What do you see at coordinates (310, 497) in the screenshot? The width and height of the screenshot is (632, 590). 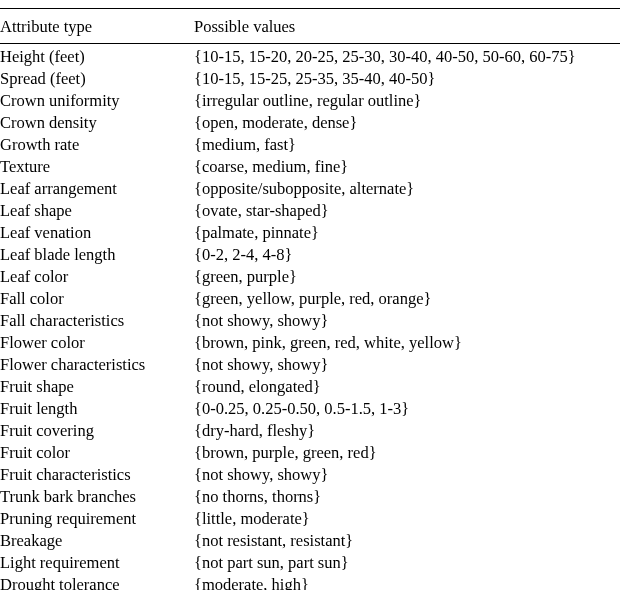 I see `table-row: Trunk bark branches{no thorns, thorns}` at bounding box center [310, 497].